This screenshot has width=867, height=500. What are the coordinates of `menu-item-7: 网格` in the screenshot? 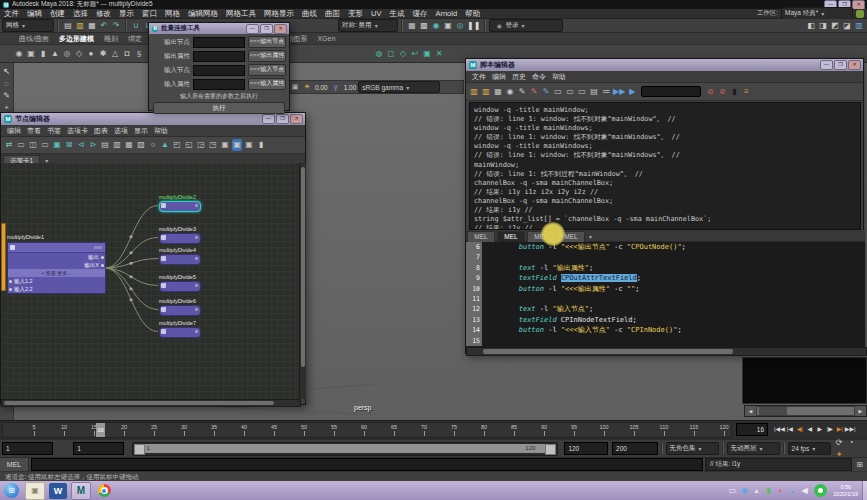 It's located at (172, 14).